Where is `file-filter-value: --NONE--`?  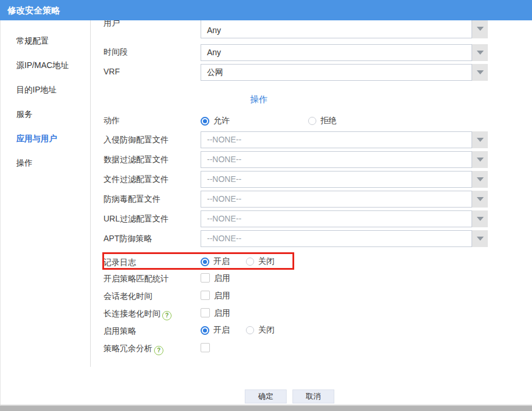 file-filter-value: --NONE-- is located at coordinates (224, 179).